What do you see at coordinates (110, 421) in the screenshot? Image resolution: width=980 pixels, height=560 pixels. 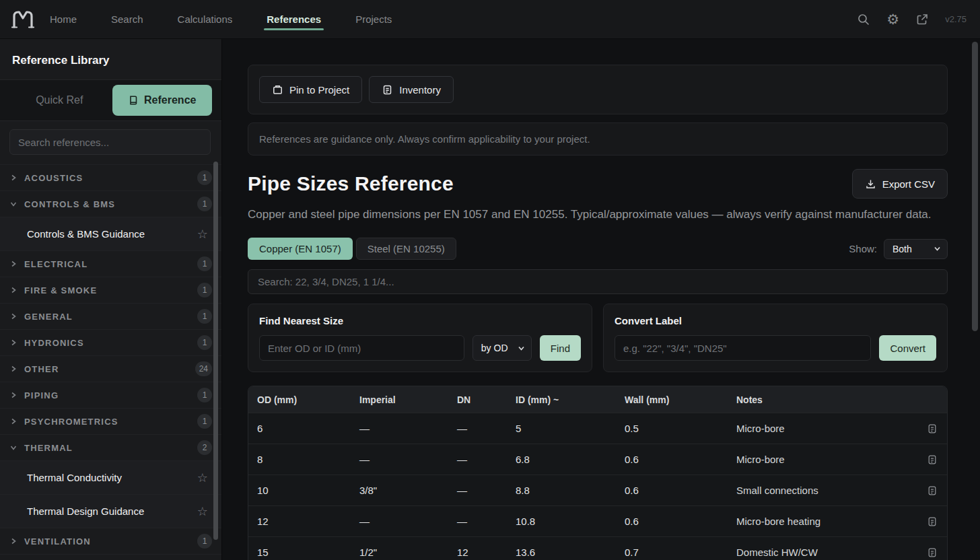 I see `sidebar-item-psychrometrics: PSYCHROMETRICS1` at bounding box center [110, 421].